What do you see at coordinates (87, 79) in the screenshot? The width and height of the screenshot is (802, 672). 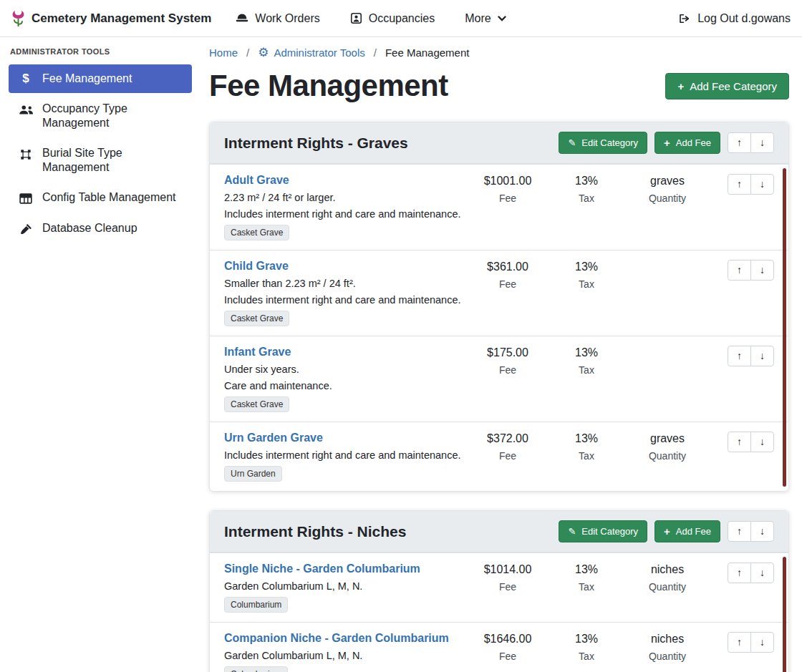 I see `sidebar-item-label: Fee Management` at bounding box center [87, 79].